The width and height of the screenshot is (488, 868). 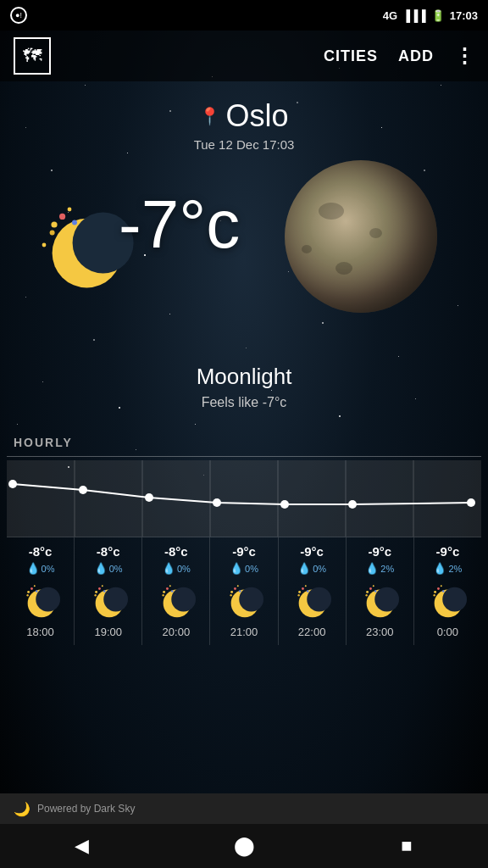 What do you see at coordinates (257, 116) in the screenshot?
I see `city-name: Oslo` at bounding box center [257, 116].